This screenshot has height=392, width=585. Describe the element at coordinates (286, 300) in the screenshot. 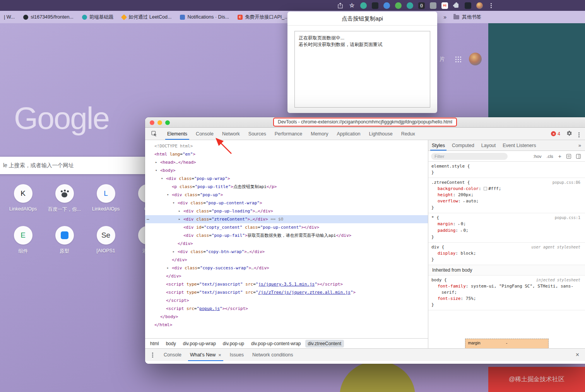

I see `dom-tree-line: </script>` at that location.